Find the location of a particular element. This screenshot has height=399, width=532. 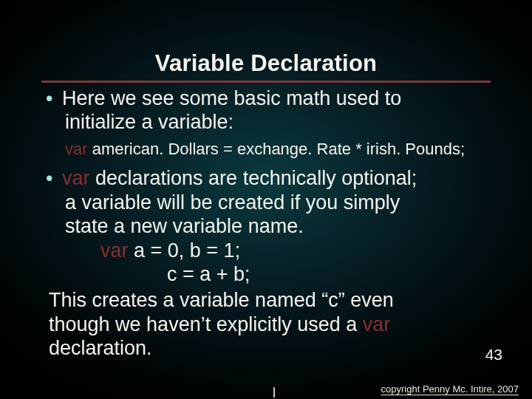

bullet-2-line-4: This creates a variable named “c” even is located at coordinates (270, 300).